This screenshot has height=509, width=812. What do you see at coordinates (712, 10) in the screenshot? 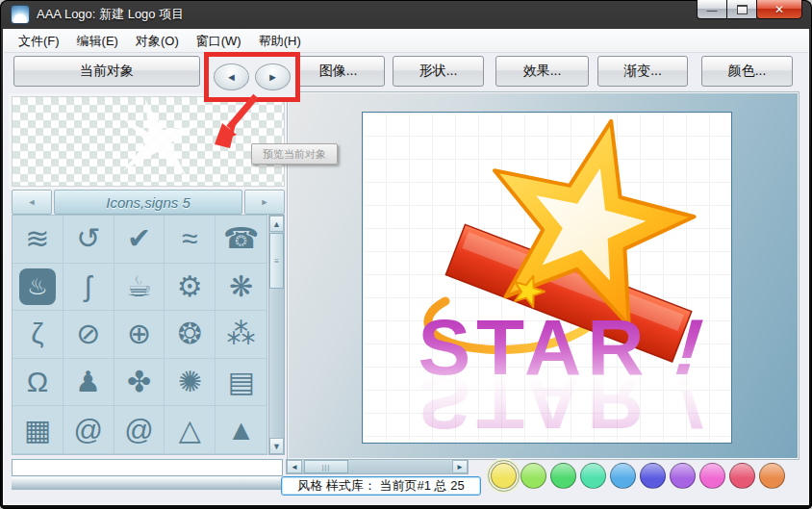
I see `minimize-button: —` at bounding box center [712, 10].